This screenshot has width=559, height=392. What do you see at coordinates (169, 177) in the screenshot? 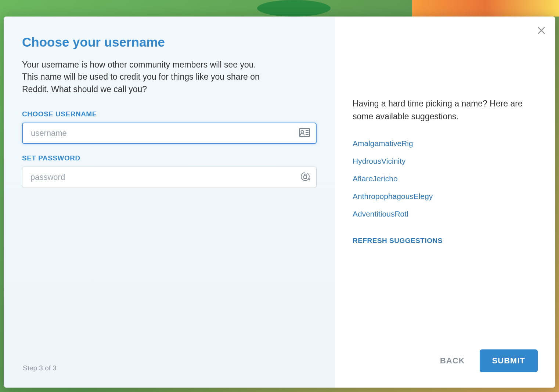
I see `password-input-wrap` at bounding box center [169, 177].